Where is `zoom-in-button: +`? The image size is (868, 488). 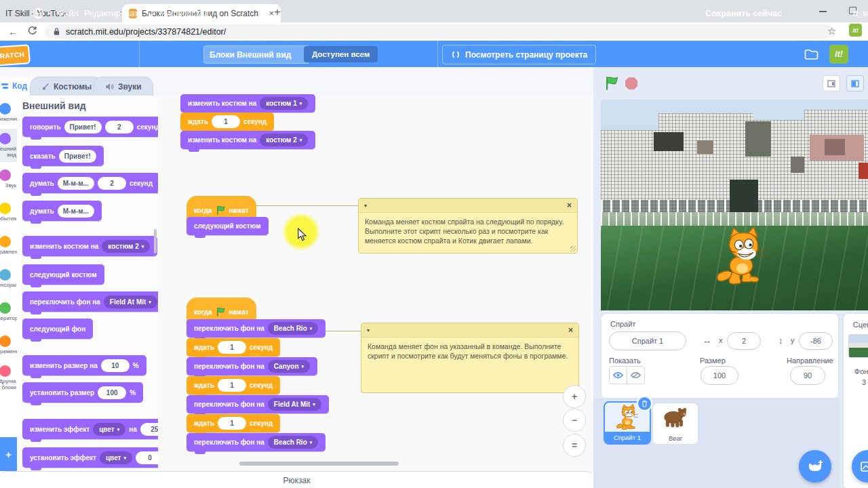 zoom-in-button: + is located at coordinates (574, 396).